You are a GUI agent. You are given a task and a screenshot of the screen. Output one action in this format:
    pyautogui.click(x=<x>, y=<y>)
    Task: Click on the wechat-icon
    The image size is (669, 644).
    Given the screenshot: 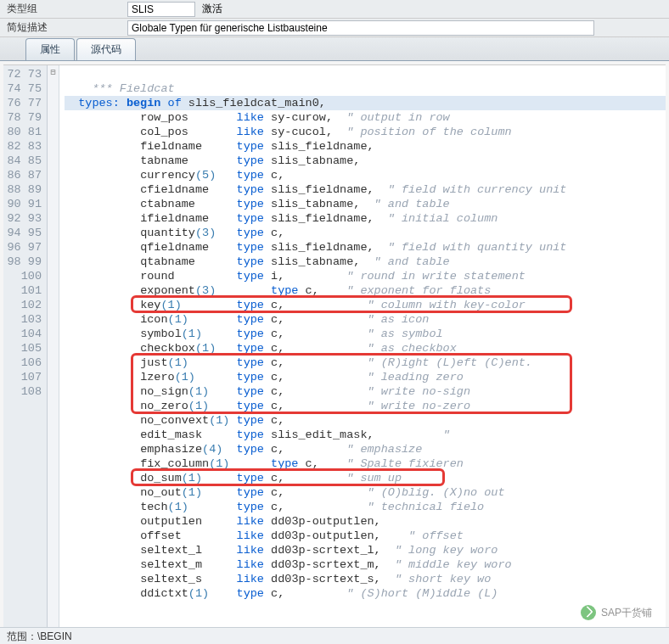 What is the action you would take?
    pyautogui.click(x=588, y=613)
    